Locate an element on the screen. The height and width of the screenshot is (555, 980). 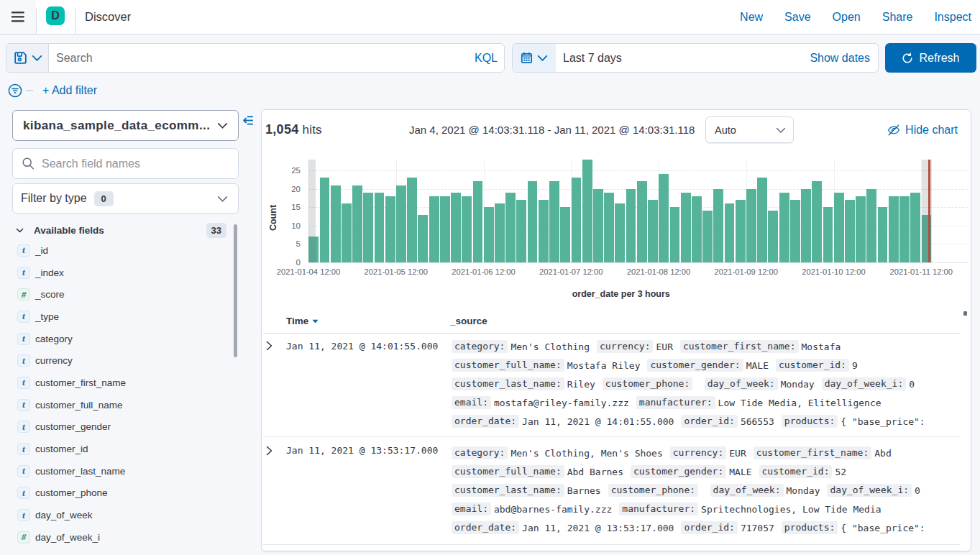
field-item-category: tcategory is located at coordinates (119, 339).